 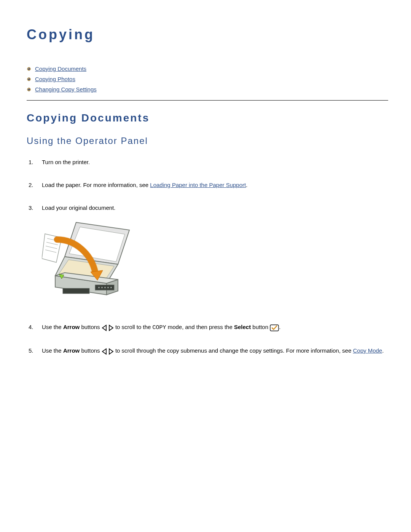 I want to click on toc-item: Changing Copy Settings, so click(x=207, y=89).